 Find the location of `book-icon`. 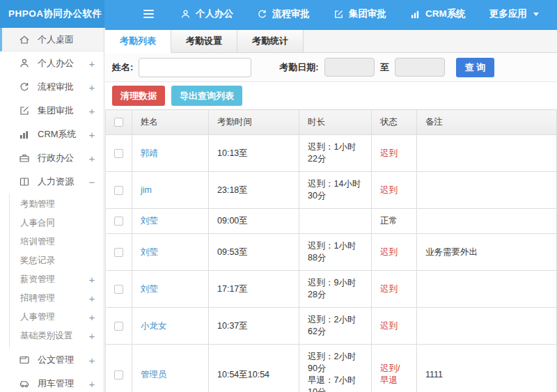

book-icon is located at coordinates (24, 182).